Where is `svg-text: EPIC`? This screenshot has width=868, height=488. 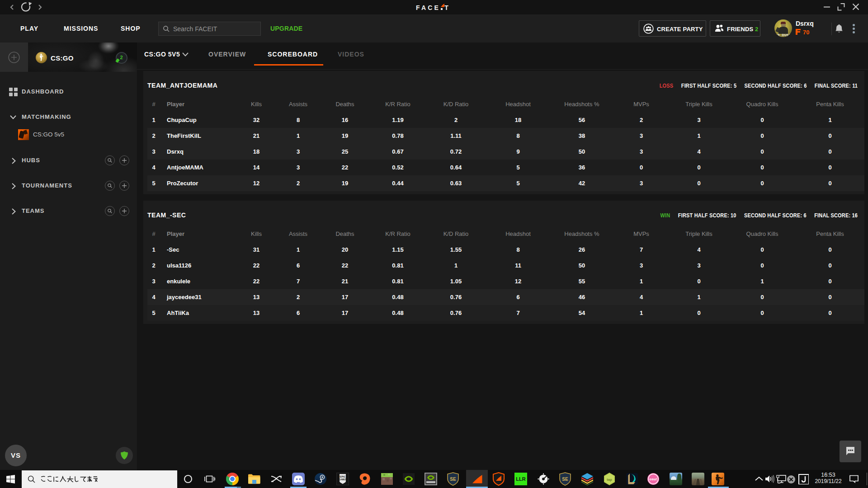
svg-text: EPIC is located at coordinates (343, 477).